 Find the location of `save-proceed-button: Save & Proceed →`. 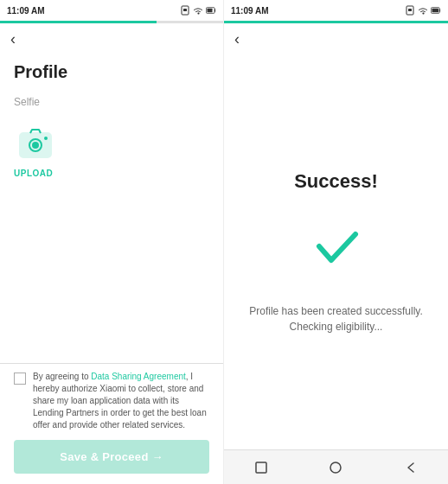

save-proceed-button: Save & Proceed → is located at coordinates (112, 456).